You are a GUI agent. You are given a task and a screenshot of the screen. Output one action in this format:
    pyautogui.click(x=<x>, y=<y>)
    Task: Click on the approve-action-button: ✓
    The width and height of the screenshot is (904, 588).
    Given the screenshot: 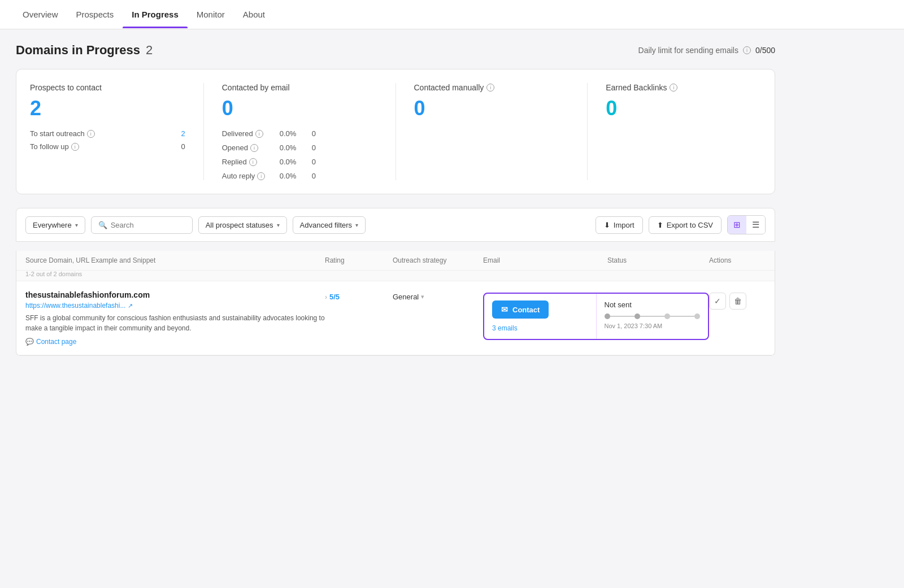 What is the action you would take?
    pyautogui.click(x=718, y=301)
    